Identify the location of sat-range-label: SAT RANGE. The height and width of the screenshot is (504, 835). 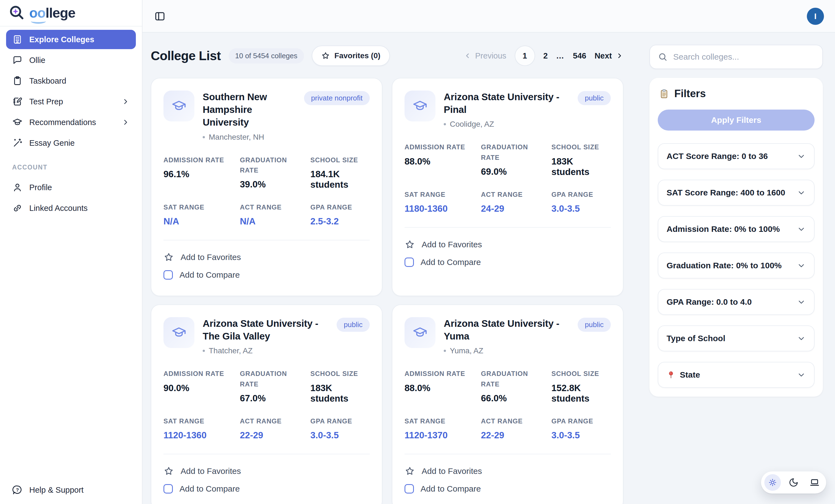
(197, 207).